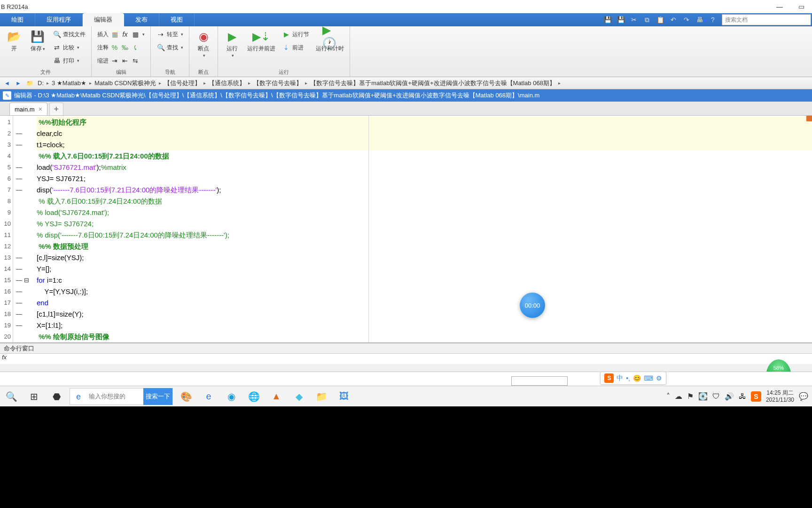 Image resolution: width=812 pixels, height=508 pixels. Describe the element at coordinates (125, 83) in the screenshot. I see `crumb-2: Matalb CSDN紫极神光` at that location.